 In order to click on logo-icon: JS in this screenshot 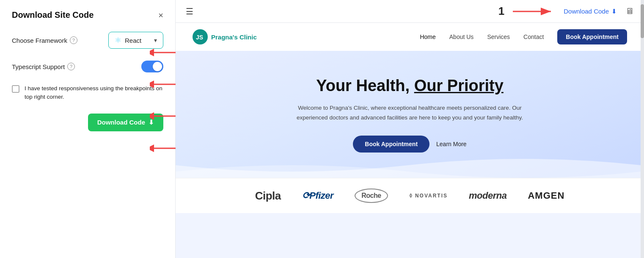, I will do `click(200, 37)`.